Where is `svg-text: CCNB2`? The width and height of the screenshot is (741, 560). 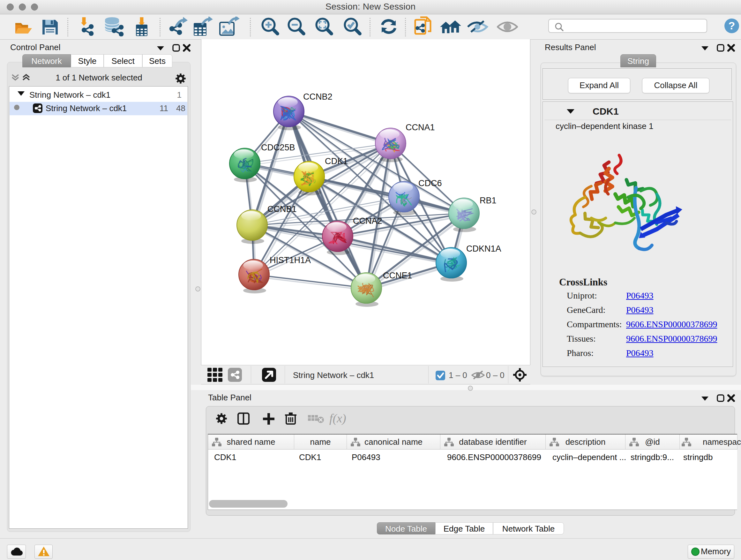 svg-text: CCNB2 is located at coordinates (318, 97).